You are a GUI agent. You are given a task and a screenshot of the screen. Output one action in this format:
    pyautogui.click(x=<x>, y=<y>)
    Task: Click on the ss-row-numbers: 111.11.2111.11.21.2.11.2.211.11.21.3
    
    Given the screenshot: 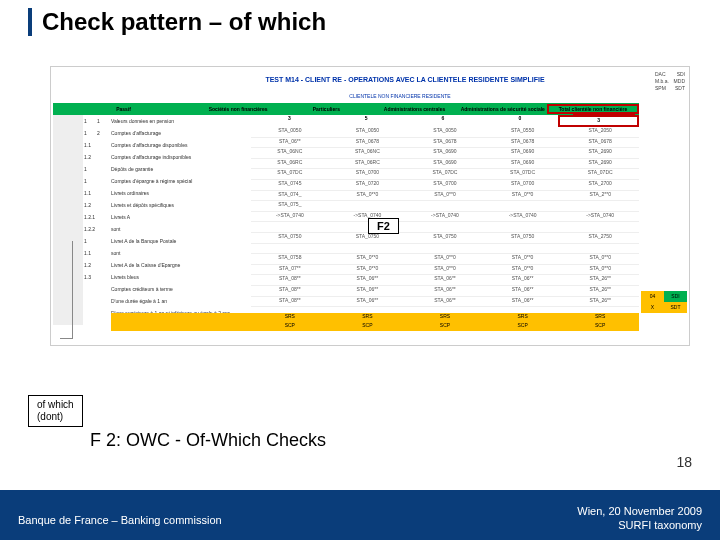 What is the action you would take?
    pyautogui.click(x=90, y=199)
    